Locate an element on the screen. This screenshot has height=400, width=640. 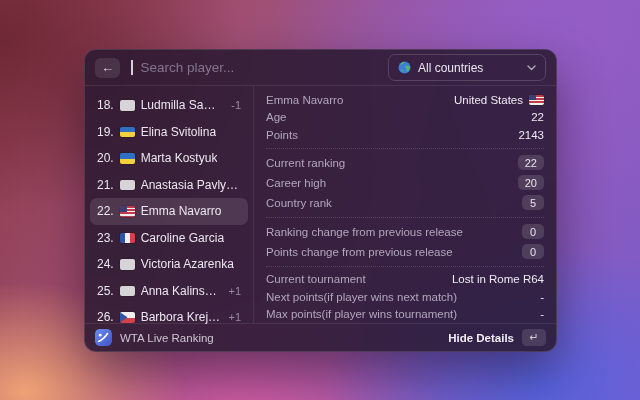
detail-label: Emma Navarro is located at coordinates (304, 100).